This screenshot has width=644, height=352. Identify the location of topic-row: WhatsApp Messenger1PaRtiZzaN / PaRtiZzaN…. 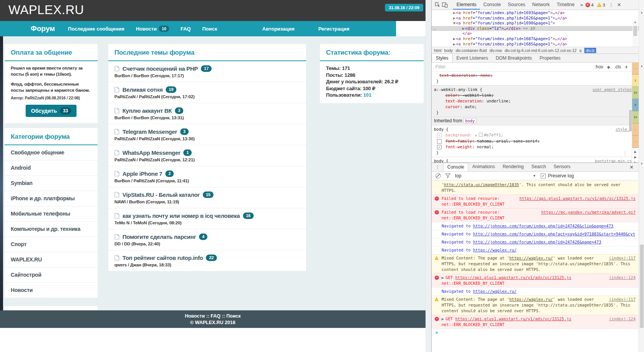
(207, 155).